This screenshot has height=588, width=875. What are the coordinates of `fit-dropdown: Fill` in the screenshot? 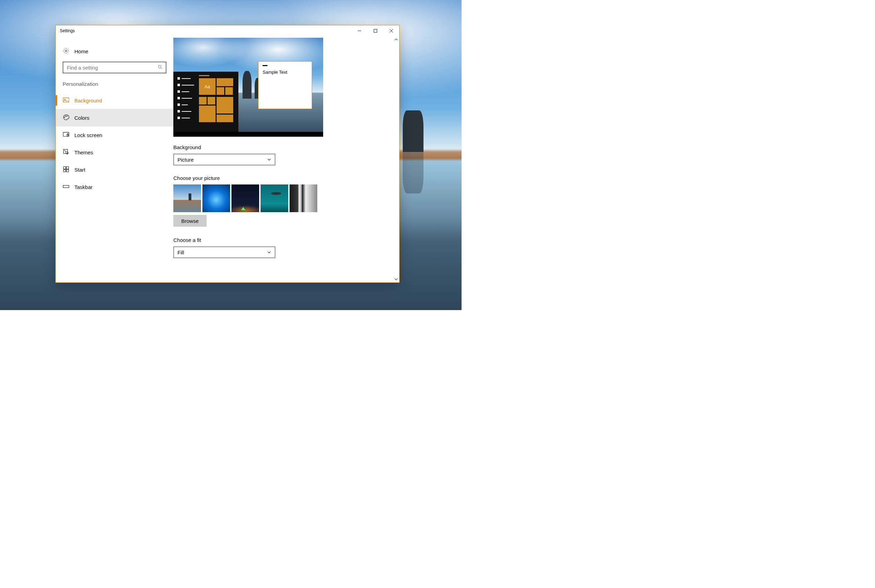 It's located at (224, 252).